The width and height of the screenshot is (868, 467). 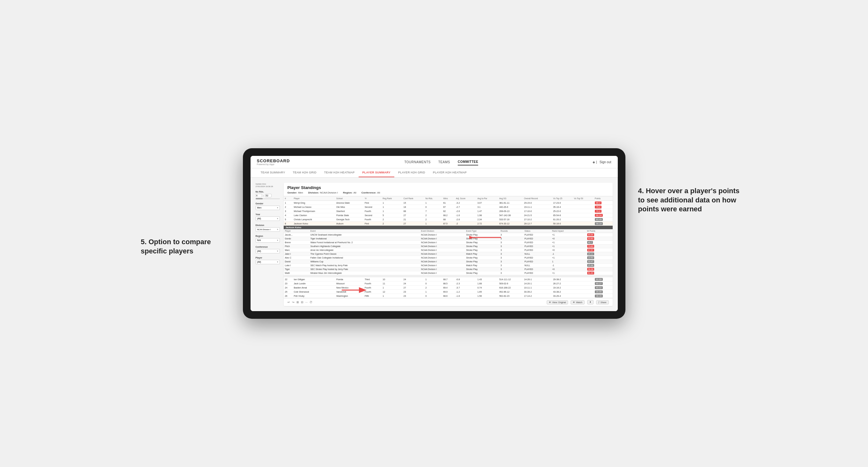 I want to click on table-row: 22 Ian Gilligan Florida Third 10 24 1 68…, so click(x=448, y=279).